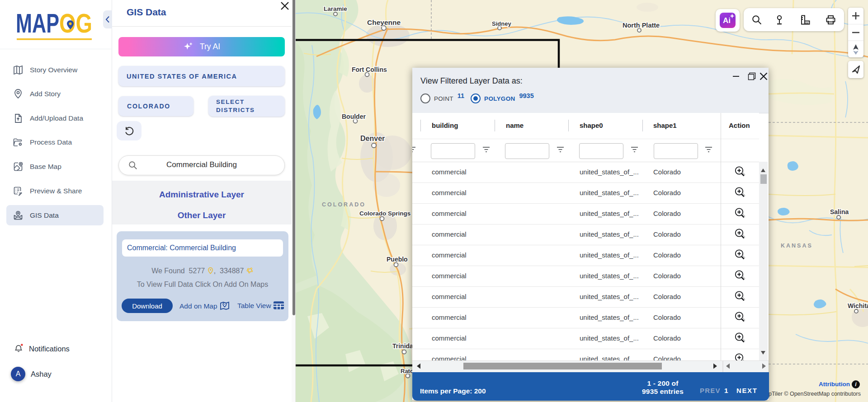  What do you see at coordinates (369, 70) in the screenshot?
I see `svg-text: Fort Collins` at bounding box center [369, 70].